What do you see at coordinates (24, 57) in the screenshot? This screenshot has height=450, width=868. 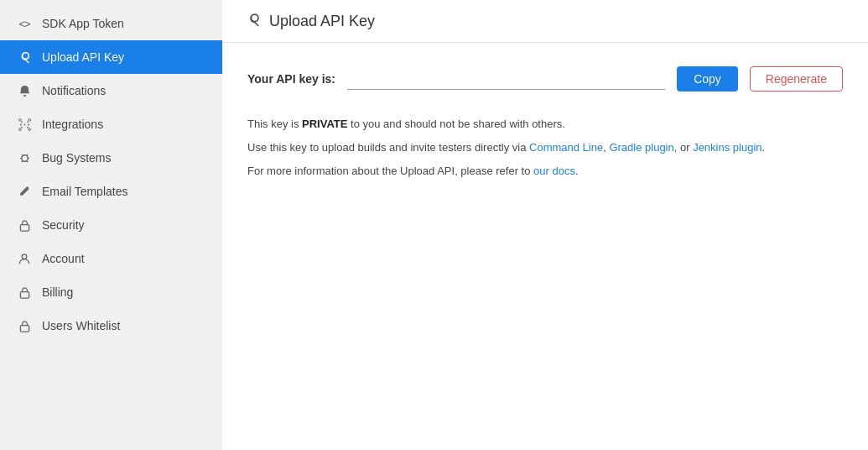 I see `key-icon` at bounding box center [24, 57].